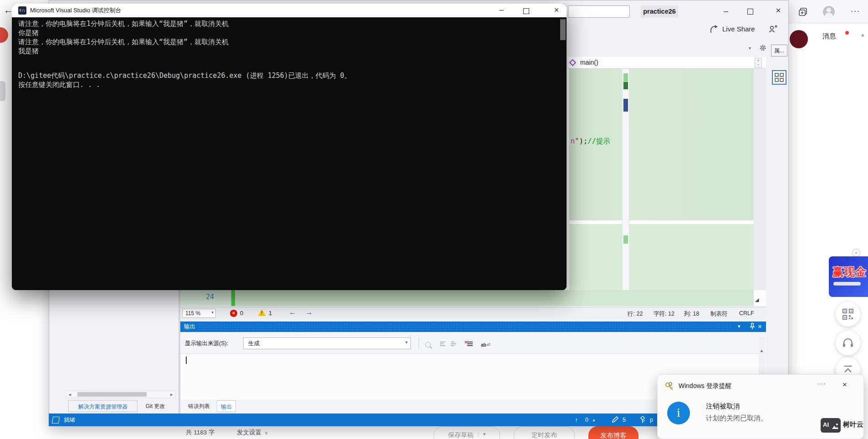 This screenshot has width=868, height=439. I want to click on windows-keys-icon, so click(669, 387).